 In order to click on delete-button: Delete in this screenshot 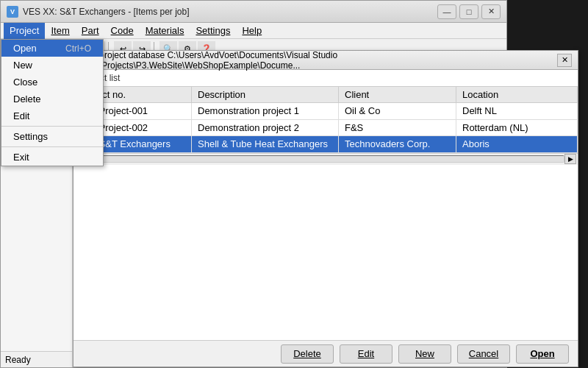, I will do `click(307, 354)`.